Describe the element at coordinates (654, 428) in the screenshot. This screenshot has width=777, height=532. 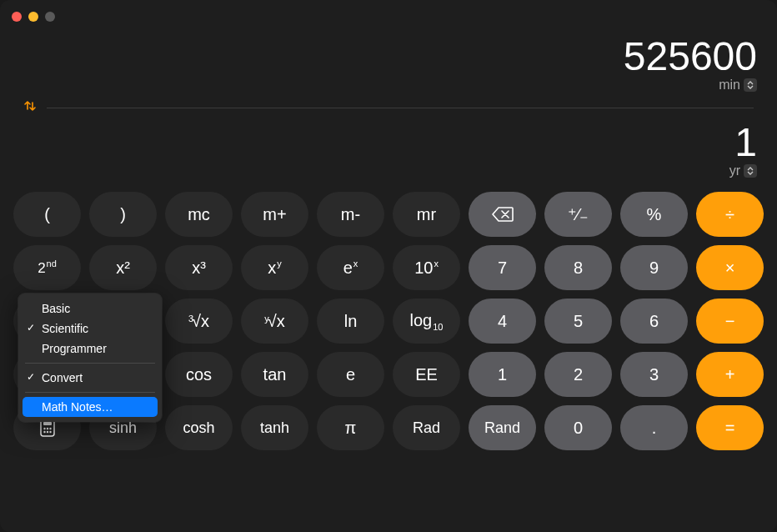
I see `key-decimal: .` at that location.